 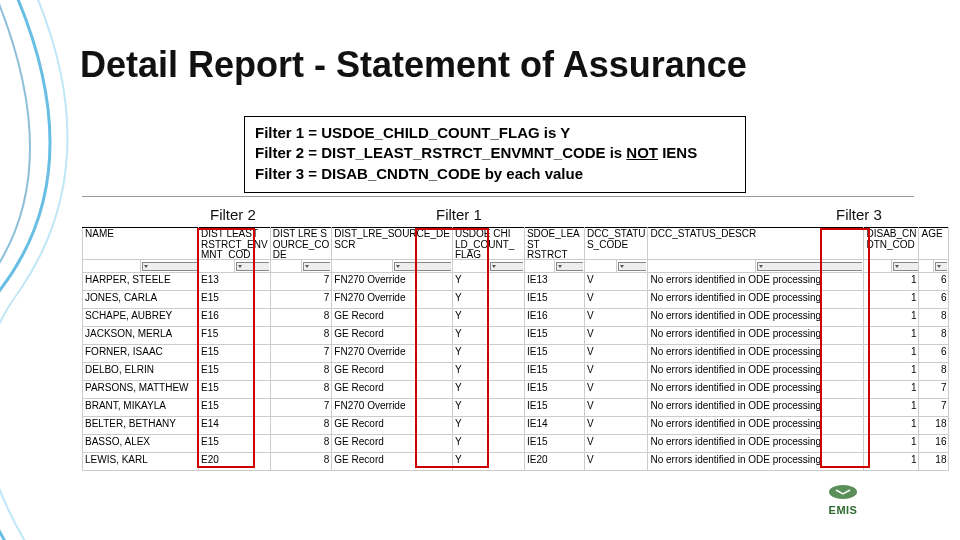 I want to click on table-cell: SCHAPE, AUBREY, so click(x=141, y=318).